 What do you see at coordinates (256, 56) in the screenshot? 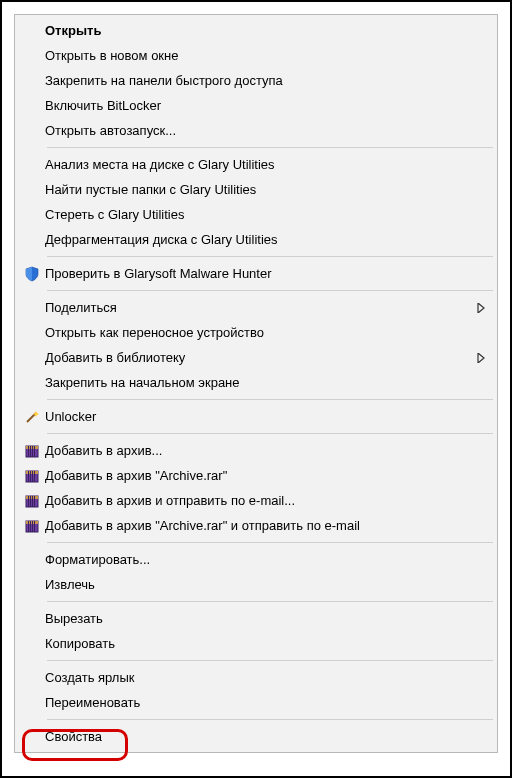
I see `menu-item-open-new-window: Открыть в новом окне` at bounding box center [256, 56].